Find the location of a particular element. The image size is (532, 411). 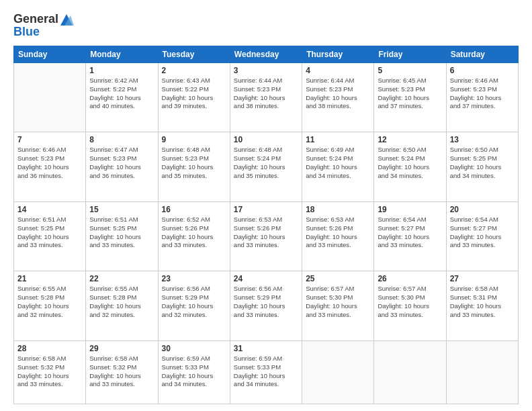

day-number: 27 is located at coordinates (482, 279).